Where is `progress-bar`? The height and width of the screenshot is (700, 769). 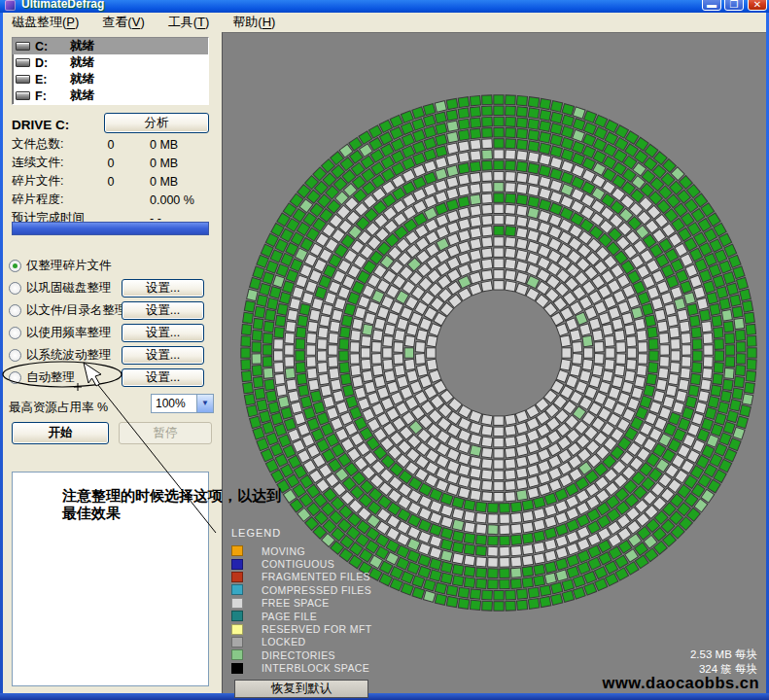
progress-bar is located at coordinates (111, 228).